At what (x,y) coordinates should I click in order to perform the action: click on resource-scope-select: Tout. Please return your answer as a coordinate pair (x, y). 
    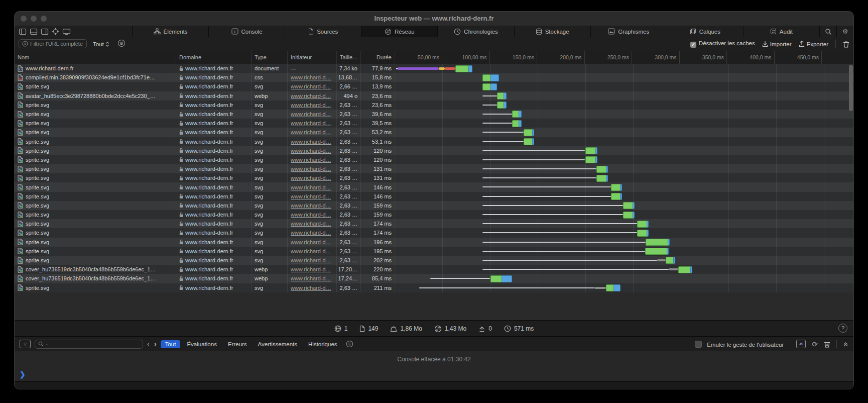
    Looking at the image, I should click on (101, 44).